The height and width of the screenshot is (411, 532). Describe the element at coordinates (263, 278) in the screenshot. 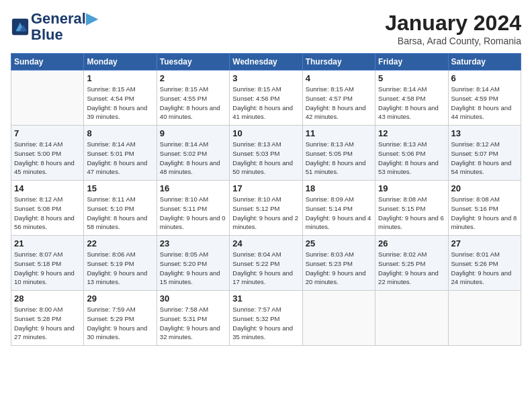

I see `daylight: Daylight: 9 hours and 17 minutes.` at that location.